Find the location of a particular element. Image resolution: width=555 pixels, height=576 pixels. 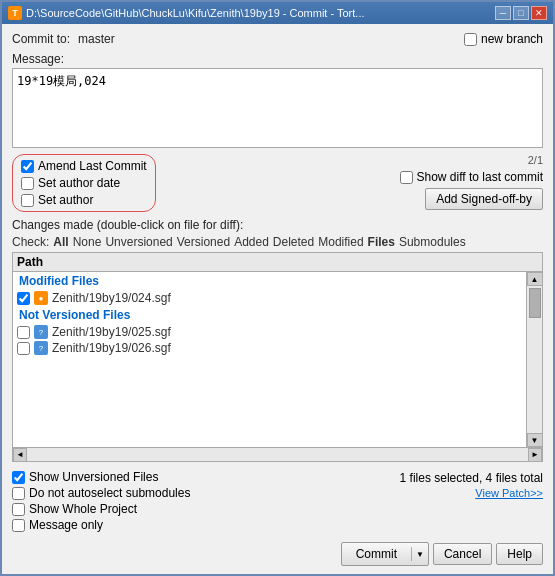

file-icon-025: ? is located at coordinates (41, 332).